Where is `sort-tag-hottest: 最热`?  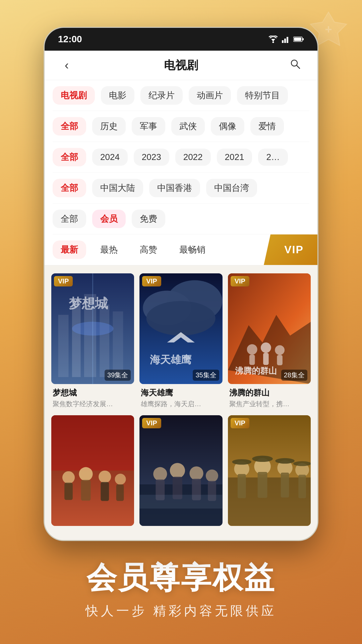
sort-tag-hottest: 最热 is located at coordinates (109, 250).